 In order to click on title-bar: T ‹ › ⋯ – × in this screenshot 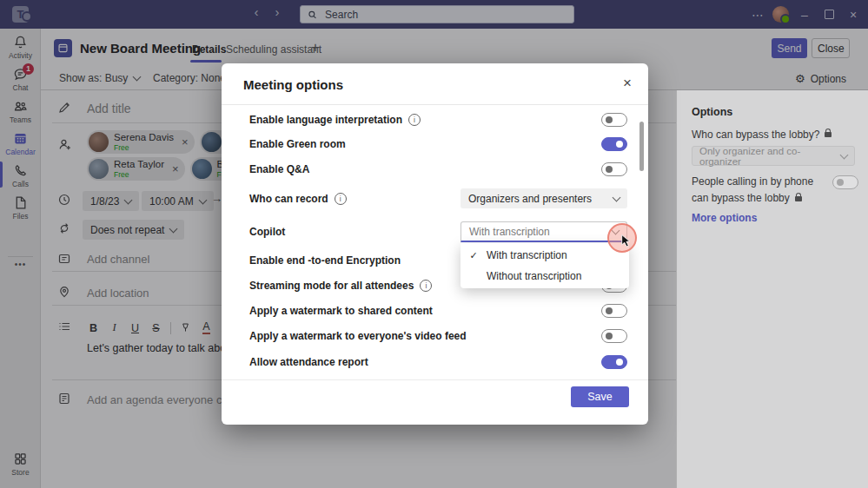, I will do `click(434, 14)`.